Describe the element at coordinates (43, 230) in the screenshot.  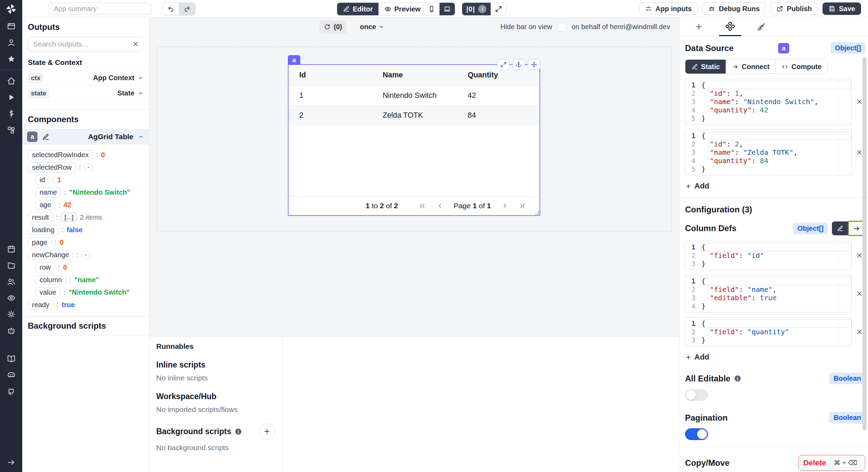
I see `output-key-pill: loading` at that location.